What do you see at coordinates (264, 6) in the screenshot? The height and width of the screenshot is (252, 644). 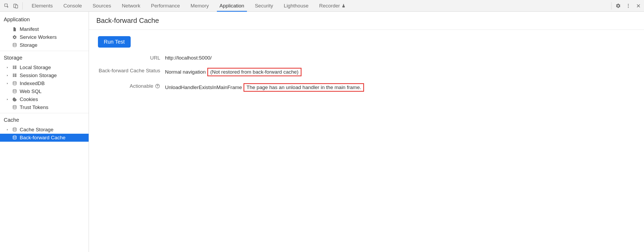 I see `tab-security: Security` at bounding box center [264, 6].